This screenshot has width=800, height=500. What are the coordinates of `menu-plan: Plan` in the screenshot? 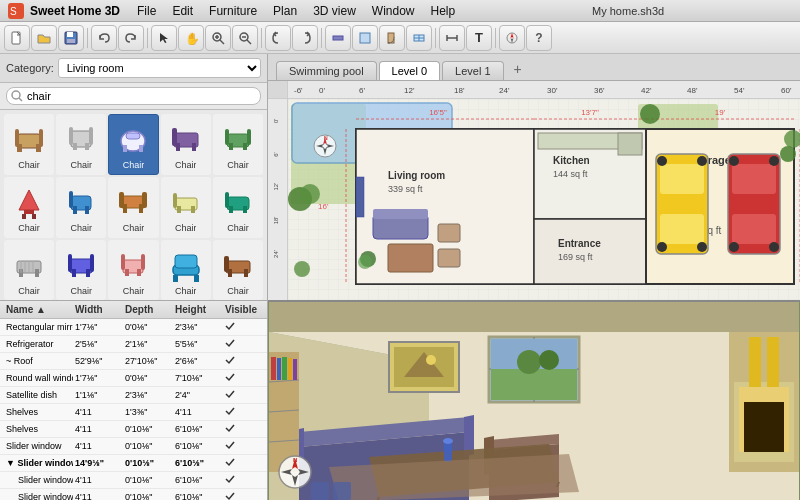 It's located at (285, 11).